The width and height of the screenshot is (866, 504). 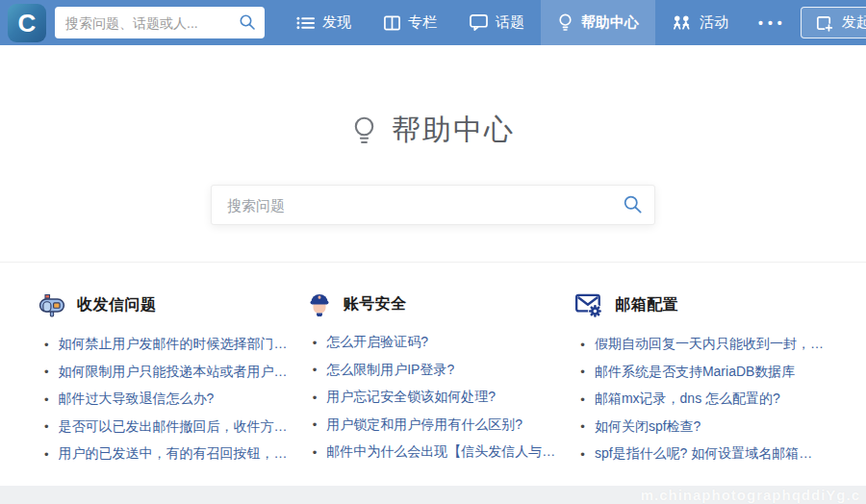 What do you see at coordinates (648, 427) in the screenshot?
I see `question-link: 如何关闭spf检查?` at bounding box center [648, 427].